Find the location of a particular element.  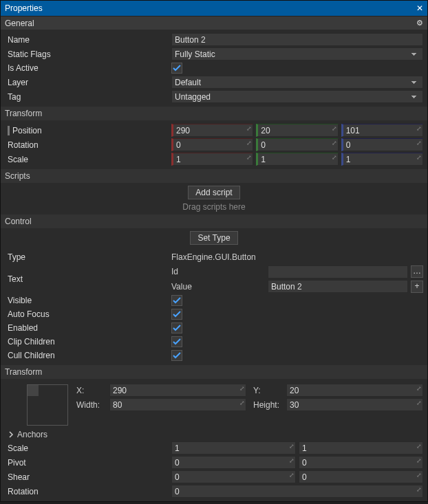

cull-children-label: Cull Children is located at coordinates (89, 355).